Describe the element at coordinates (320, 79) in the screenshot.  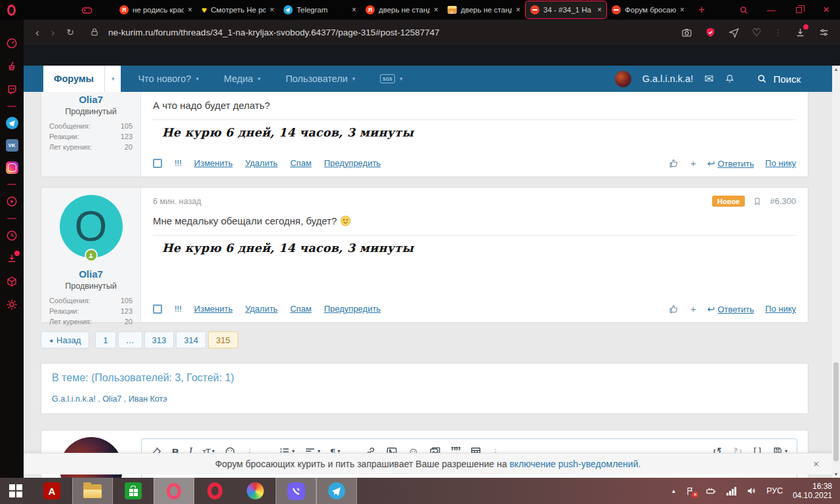
I see `nav-item-users: Пользователи ▾` at that location.